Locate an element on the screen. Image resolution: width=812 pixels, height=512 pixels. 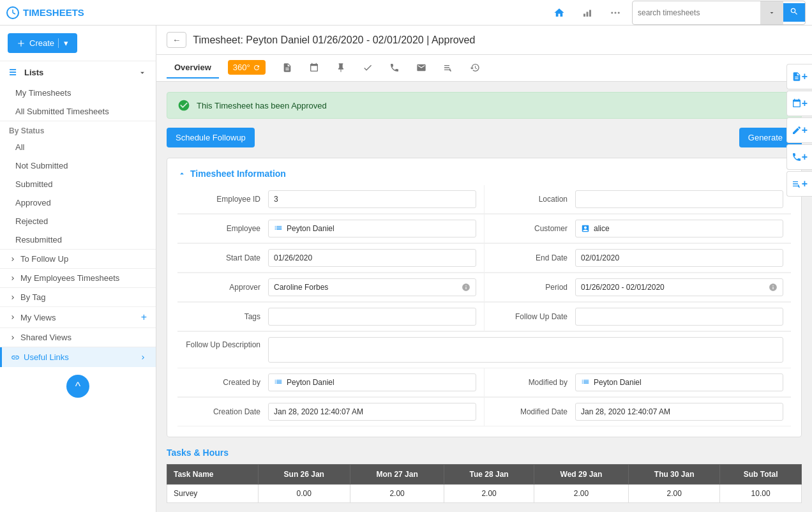
col-tue: Tue 28 Jan is located at coordinates (489, 475).